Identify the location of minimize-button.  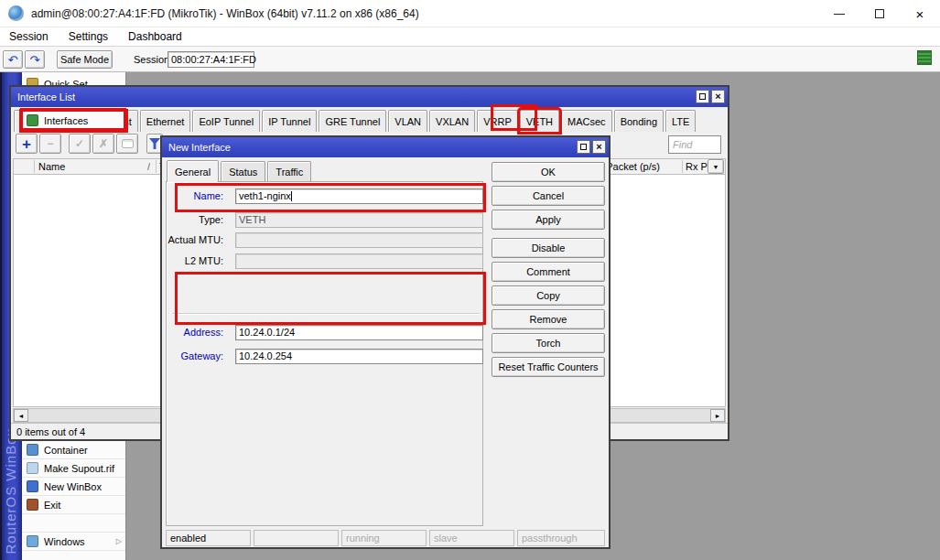
(839, 14).